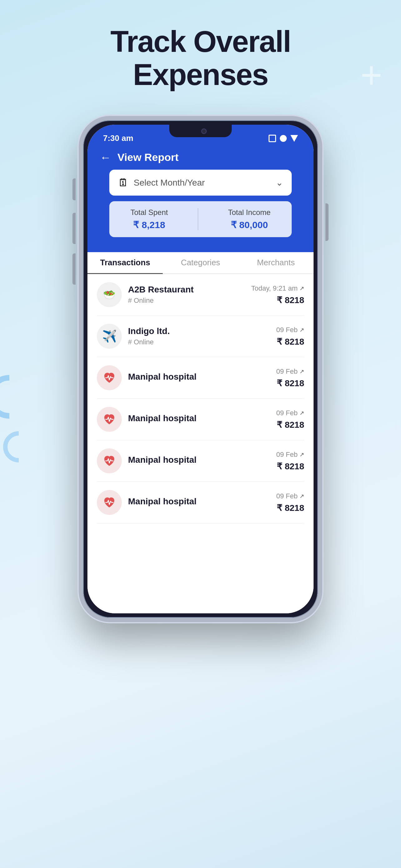 The width and height of the screenshot is (401, 868). I want to click on total-spent-value: ₹ 8,218, so click(149, 225).